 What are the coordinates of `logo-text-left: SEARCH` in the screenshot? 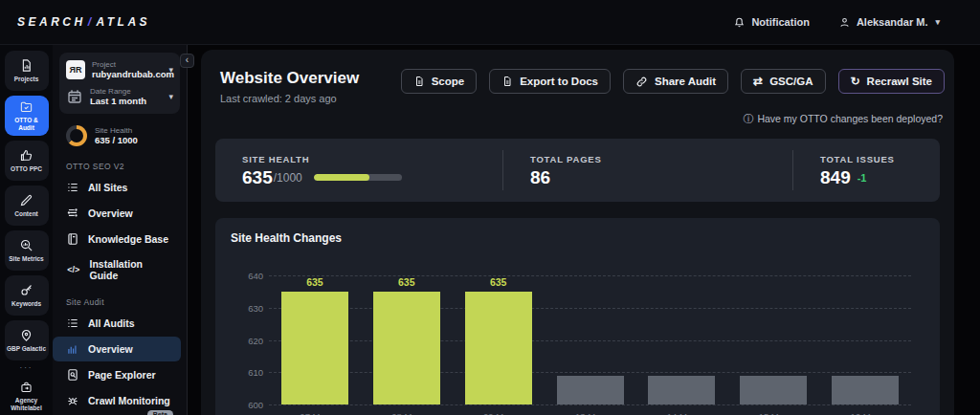 It's located at (52, 22).